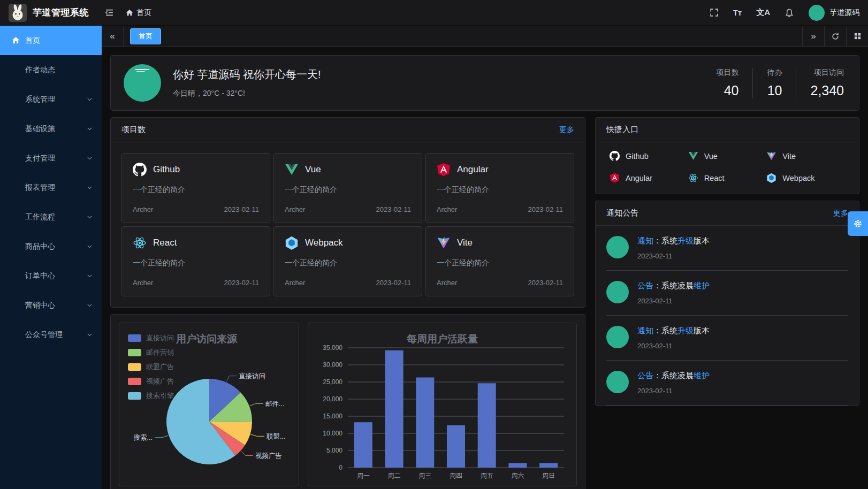  What do you see at coordinates (649, 178) in the screenshot?
I see `shortcut-angular: Angular` at bounding box center [649, 178].